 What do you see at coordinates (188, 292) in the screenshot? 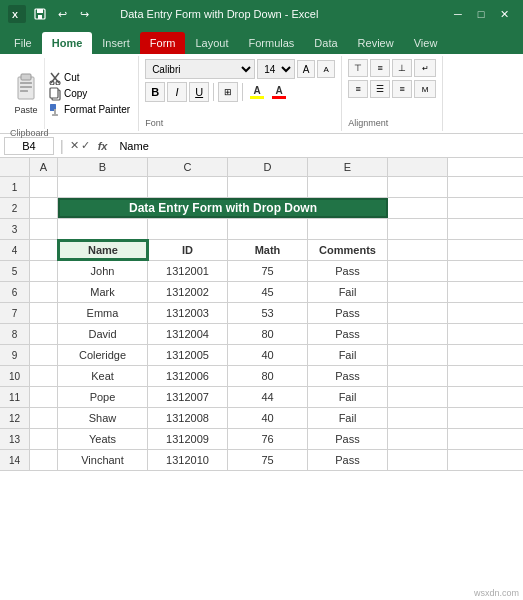
I see `cell-c6: 1312002` at bounding box center [188, 292].